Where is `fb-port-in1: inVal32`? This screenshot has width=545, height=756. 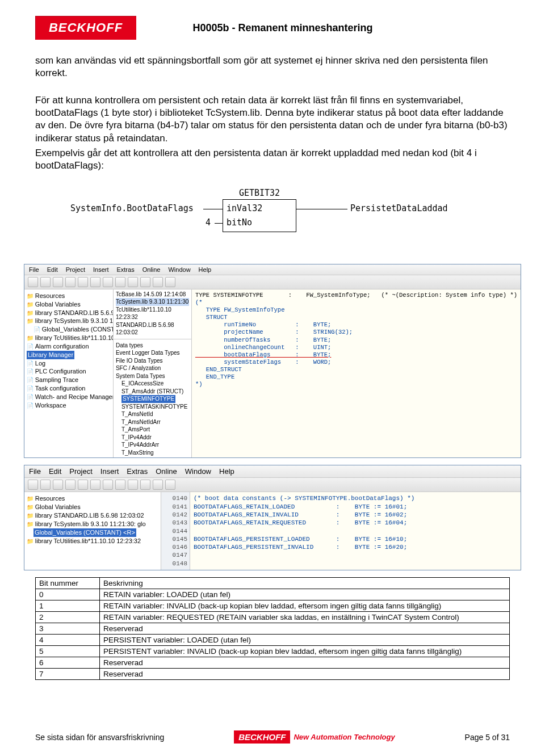
fb-port-in1: inVal32 is located at coordinates (244, 208).